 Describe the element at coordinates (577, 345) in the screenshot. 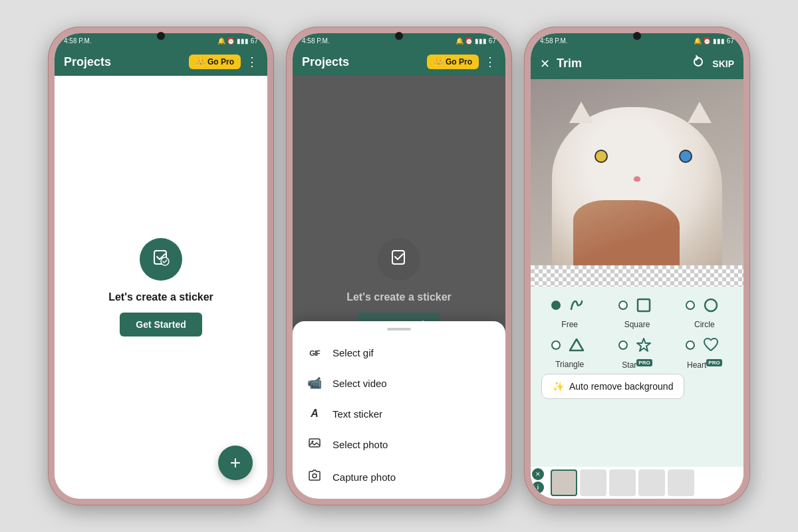

I see `triangle-shape-icon` at that location.